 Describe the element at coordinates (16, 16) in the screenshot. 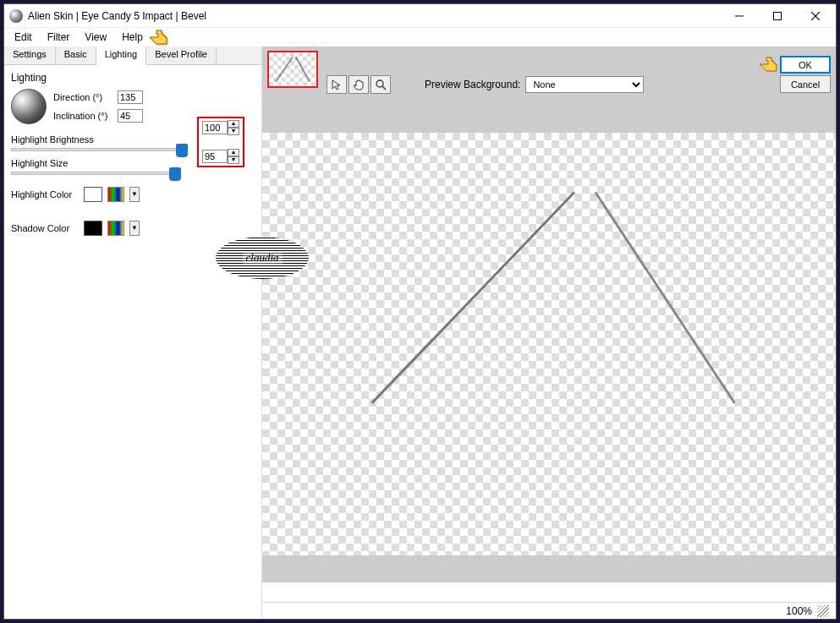

I see `app-icon` at that location.